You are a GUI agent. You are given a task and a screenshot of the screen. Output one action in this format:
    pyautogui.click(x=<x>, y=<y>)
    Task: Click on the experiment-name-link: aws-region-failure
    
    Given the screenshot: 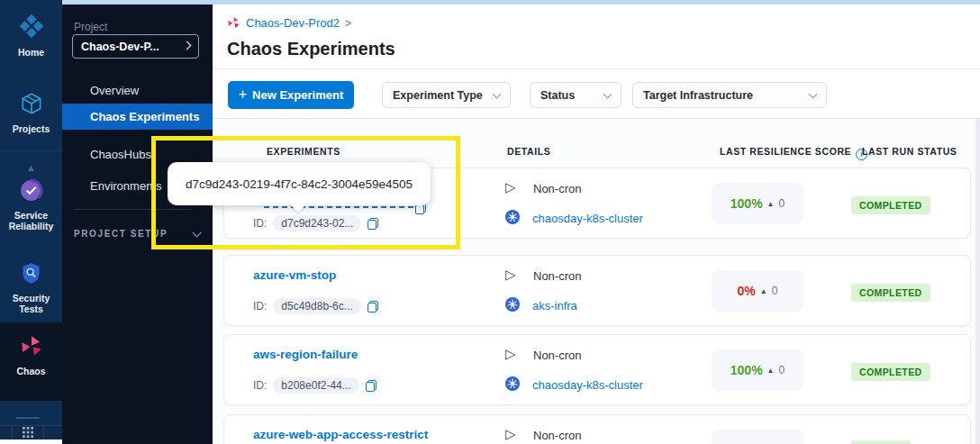 What is the action you would take?
    pyautogui.click(x=305, y=355)
    